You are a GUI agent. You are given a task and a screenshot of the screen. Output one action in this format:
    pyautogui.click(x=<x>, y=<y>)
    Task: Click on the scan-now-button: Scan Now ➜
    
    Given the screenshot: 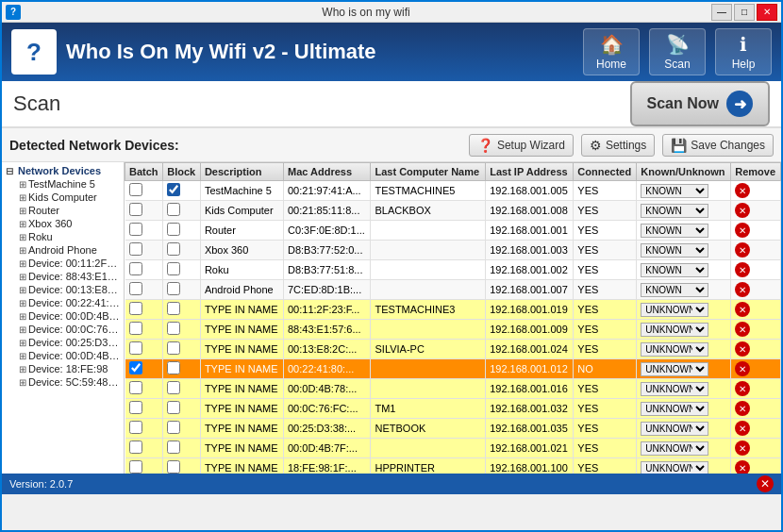 What is the action you would take?
    pyautogui.click(x=700, y=104)
    